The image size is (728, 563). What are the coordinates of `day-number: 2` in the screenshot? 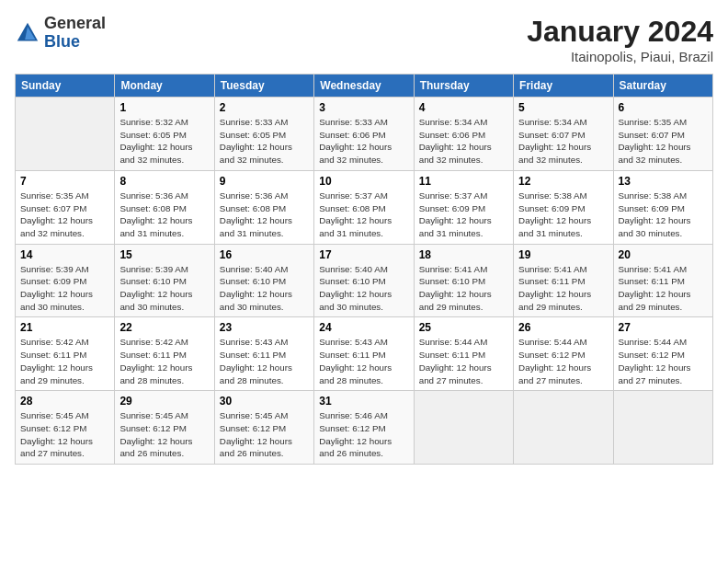 It's located at (265, 108).